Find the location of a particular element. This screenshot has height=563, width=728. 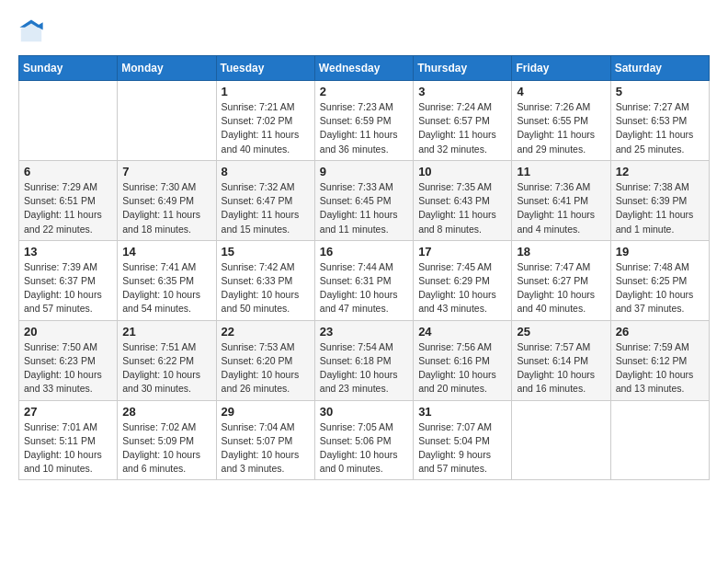

calendar-cell: 19Sunrise: 7:48 AM Sunset: 6:25 PM Dayli… is located at coordinates (660, 280).